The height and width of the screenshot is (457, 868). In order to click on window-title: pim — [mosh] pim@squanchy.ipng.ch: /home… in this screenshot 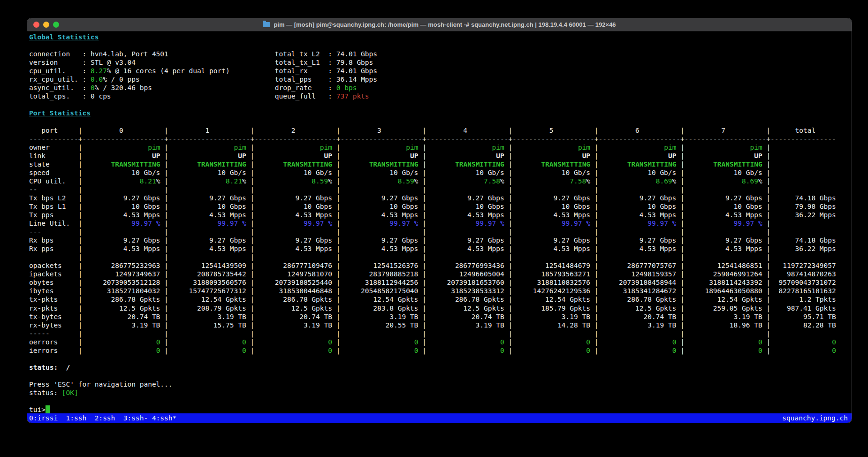, I will do `click(439, 24)`.